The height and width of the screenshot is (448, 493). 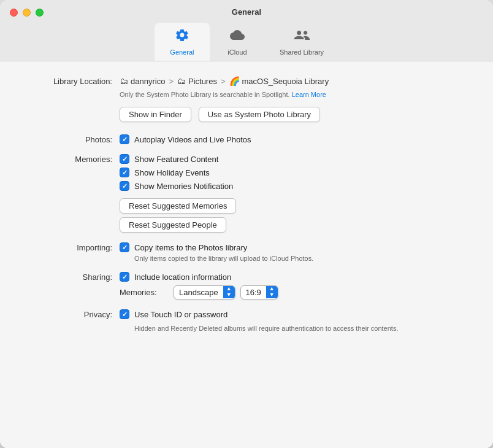 I want to click on importing-content: Copy items to the Photos library Only it…, so click(x=294, y=252).